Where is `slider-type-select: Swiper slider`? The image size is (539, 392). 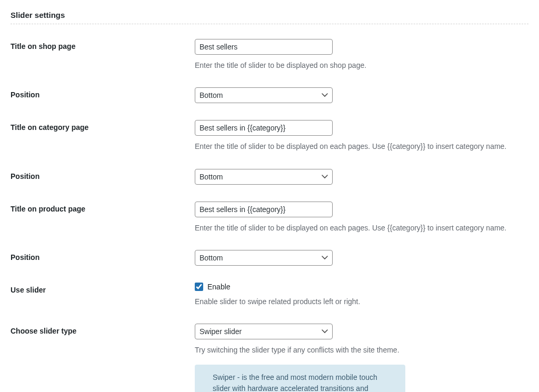
slider-type-select: Swiper slider is located at coordinates (264, 331).